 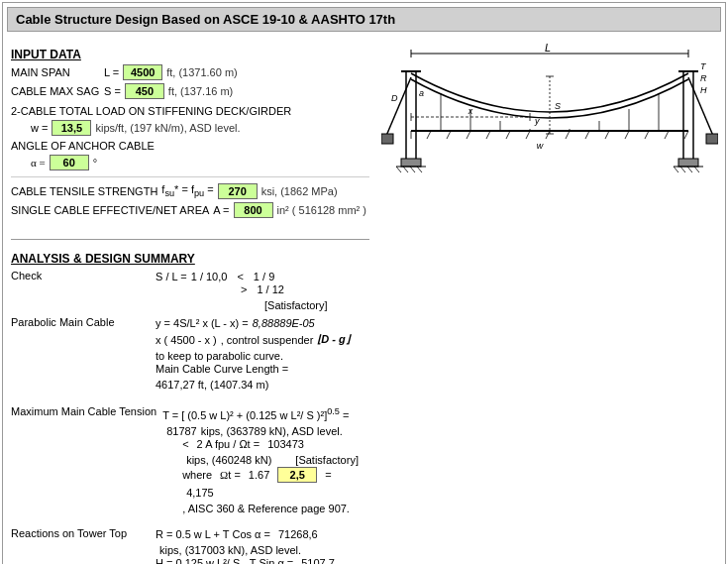 What do you see at coordinates (254, 210) in the screenshot?
I see `area-value: 800` at bounding box center [254, 210].